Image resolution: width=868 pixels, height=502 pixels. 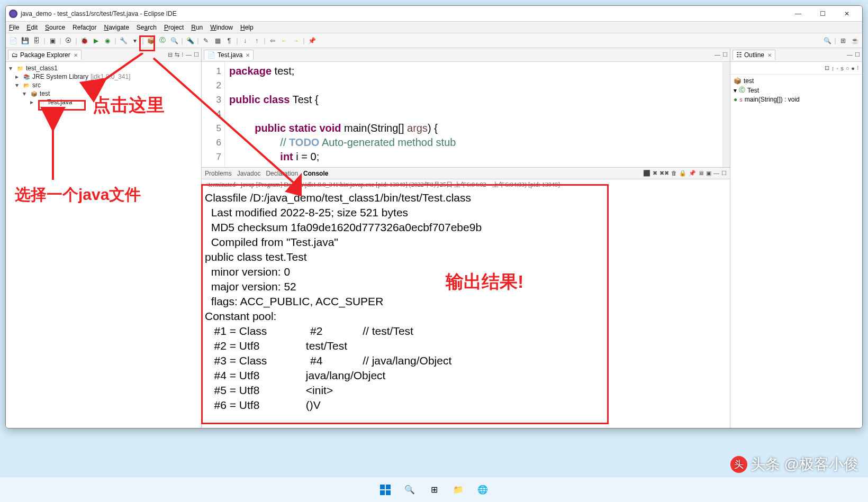 What do you see at coordinates (162, 41) in the screenshot?
I see `new-class-icon: Ⓒ` at bounding box center [162, 41].